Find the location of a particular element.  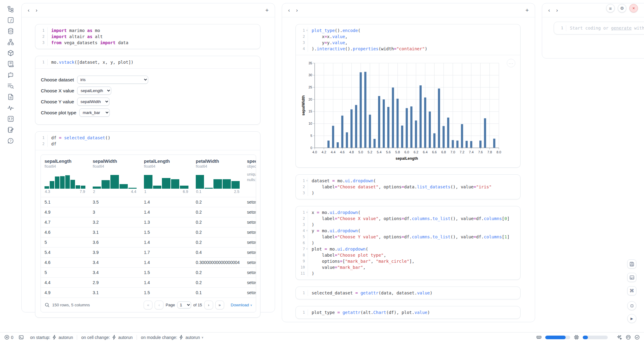

tracing-icon is located at coordinates (11, 108).